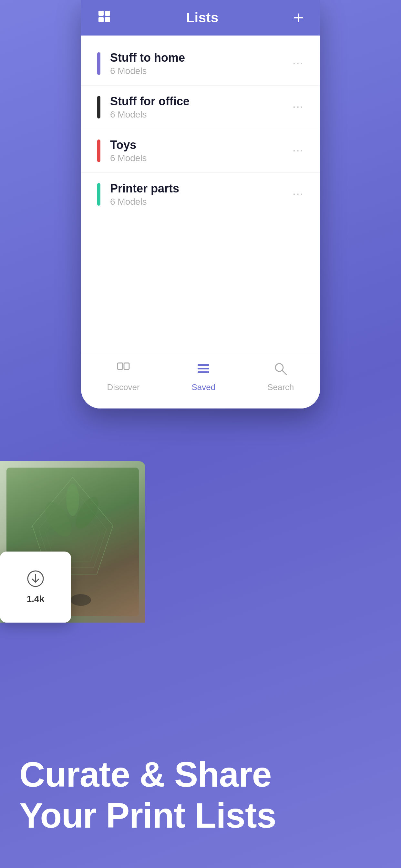  Describe the element at coordinates (202, 107) in the screenshot. I see `list-item-text: Stuff for office 6 Models` at that location.